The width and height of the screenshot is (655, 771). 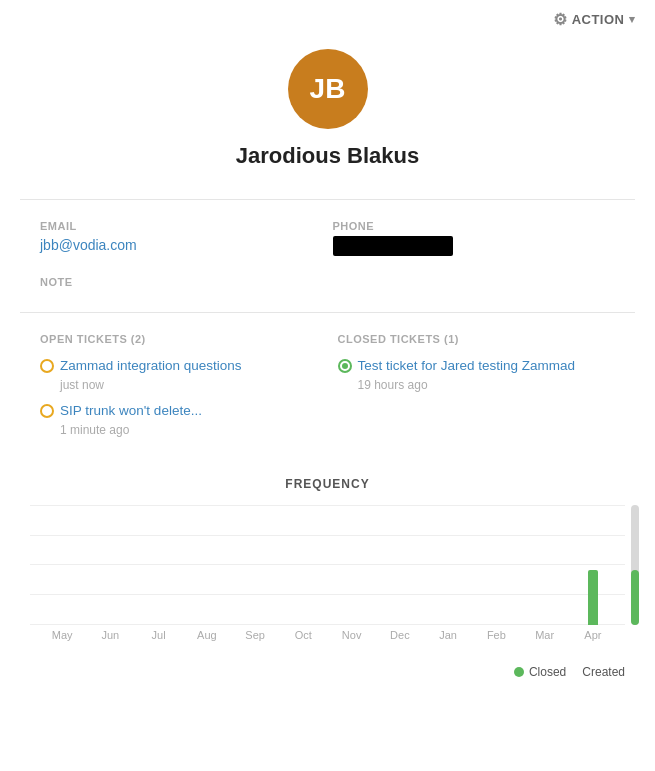 What do you see at coordinates (255, 635) in the screenshot?
I see `month-sep: Sep` at bounding box center [255, 635].